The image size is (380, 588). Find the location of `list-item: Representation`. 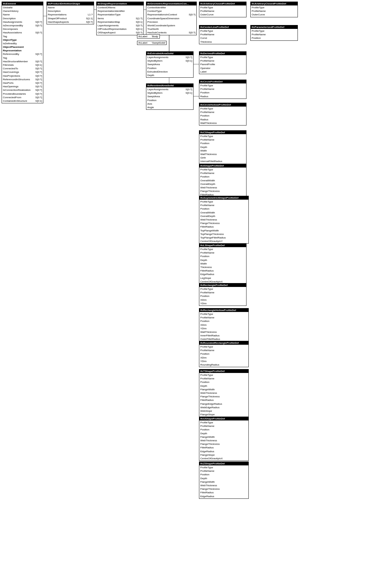

list-item: Representation is located at coordinates (22, 51).